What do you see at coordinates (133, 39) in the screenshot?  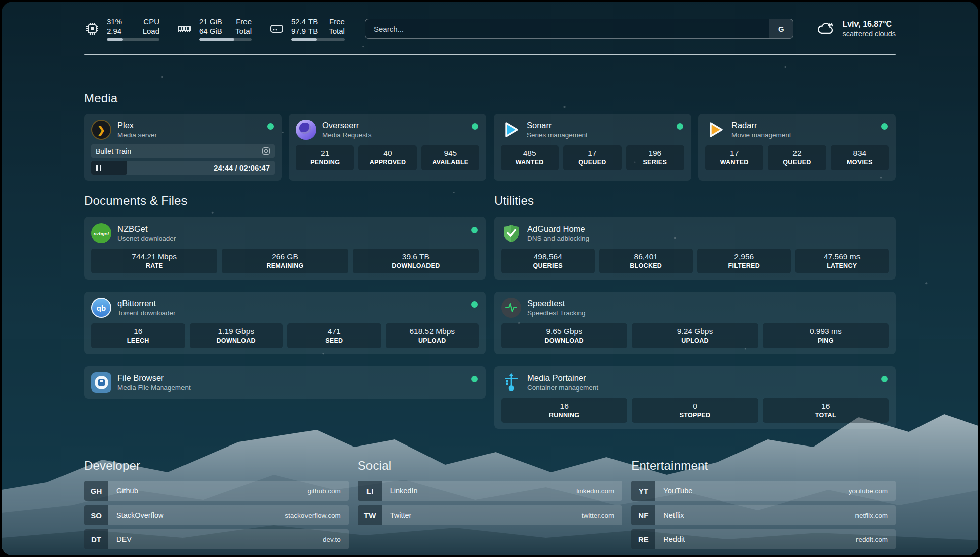 I see `cpu-progress-track` at bounding box center [133, 39].